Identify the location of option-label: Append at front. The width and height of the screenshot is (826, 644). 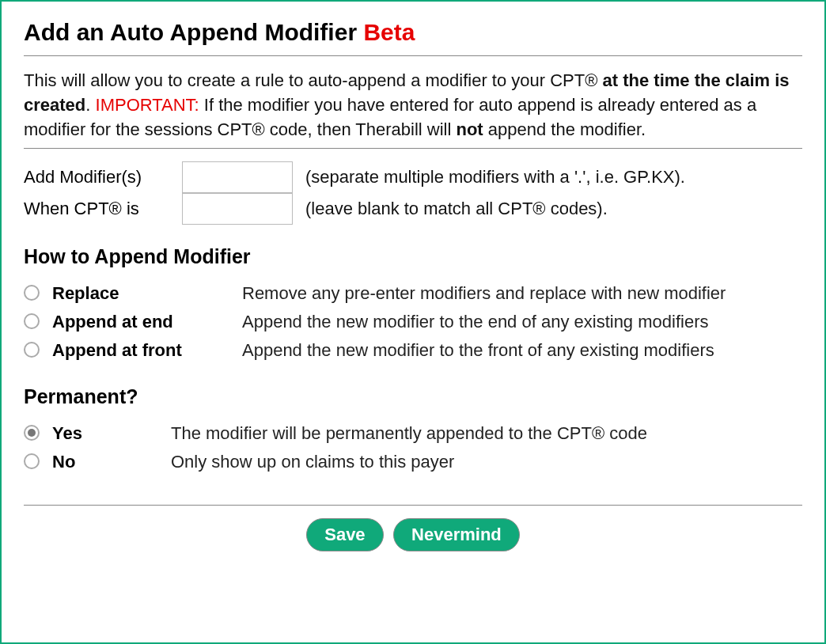
(117, 350).